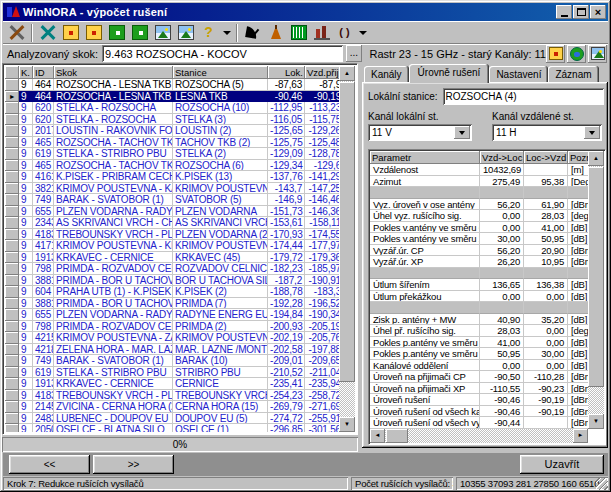 The image size is (611, 492). I want to click on table-row: 94183TREBOUNSKY VRCH - PLZEN VOPLZEN VOD…, so click(180, 235).